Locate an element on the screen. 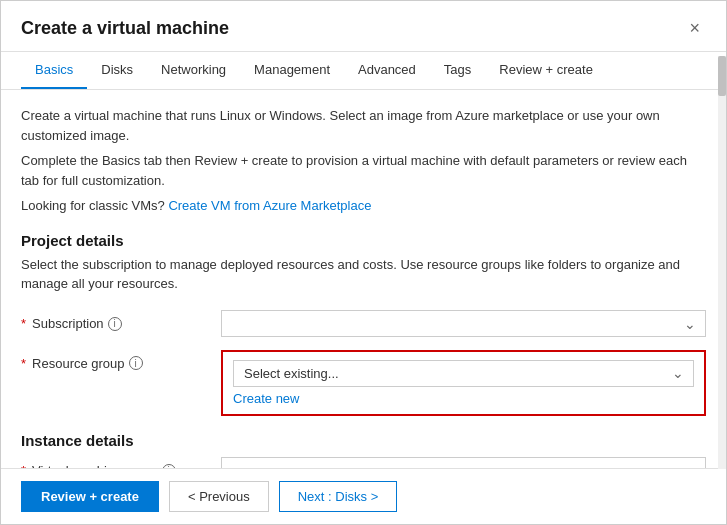  tab-advanced: Advanced is located at coordinates (387, 70).